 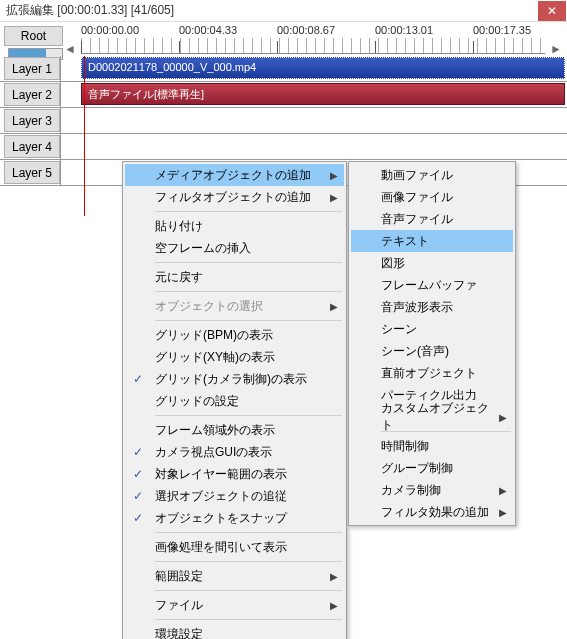 I want to click on submenu-image: 画像ファイル, so click(x=432, y=197).